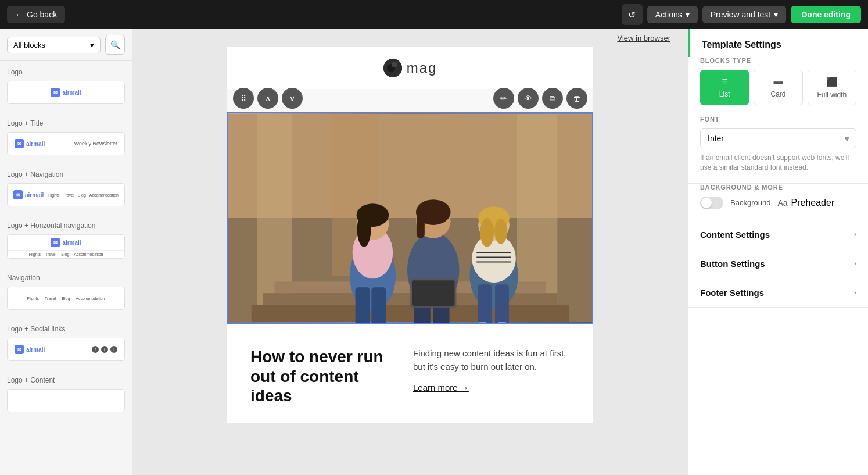 The image size is (868, 475). Describe the element at coordinates (813, 203) in the screenshot. I see `preheader-label: Preheader` at that location.